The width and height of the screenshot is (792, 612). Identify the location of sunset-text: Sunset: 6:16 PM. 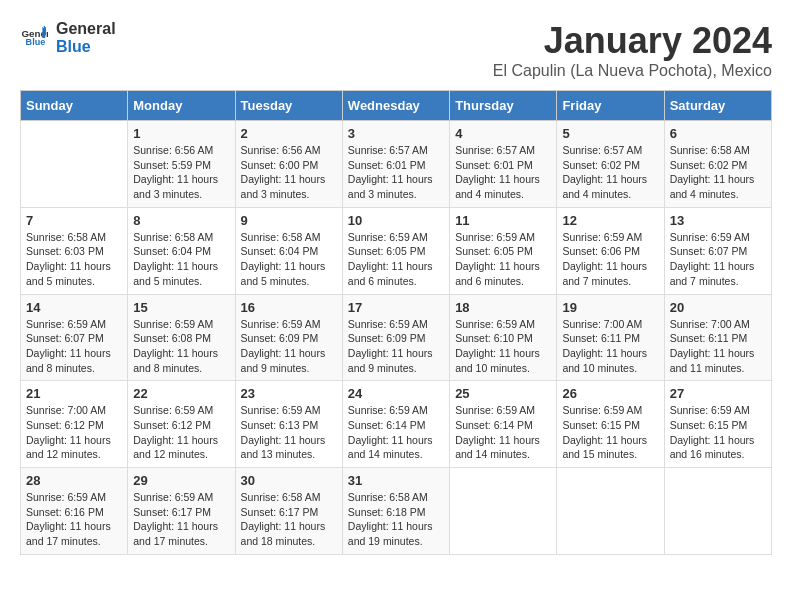
(74, 512).